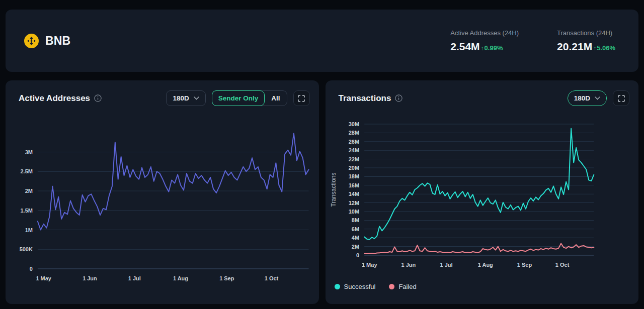 The width and height of the screenshot is (644, 309). I want to click on legend-item-successful: Successful, so click(355, 286).